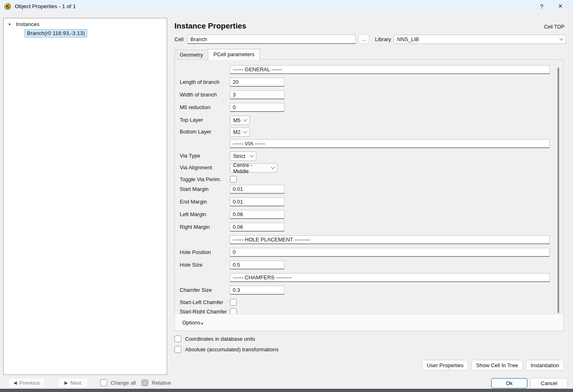 This screenshot has height=392, width=573. Describe the element at coordinates (161, 383) in the screenshot. I see `relative-label: Relative` at that location.